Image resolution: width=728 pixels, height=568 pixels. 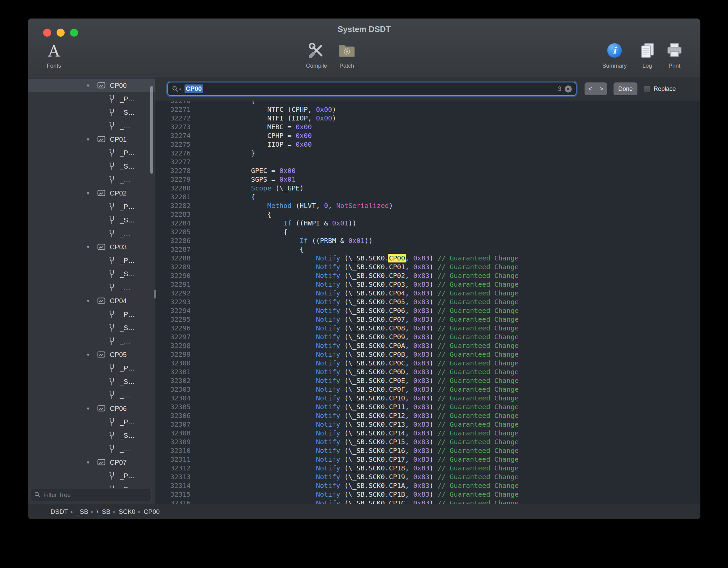 I want to click on find-search-field: ▾ CP00 3 ×, so click(x=372, y=89).